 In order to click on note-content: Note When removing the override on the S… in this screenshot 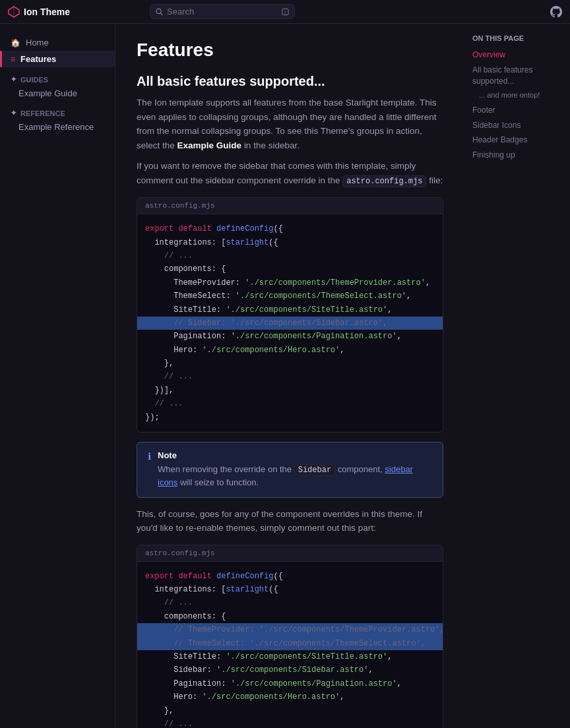, I will do `click(295, 470)`.